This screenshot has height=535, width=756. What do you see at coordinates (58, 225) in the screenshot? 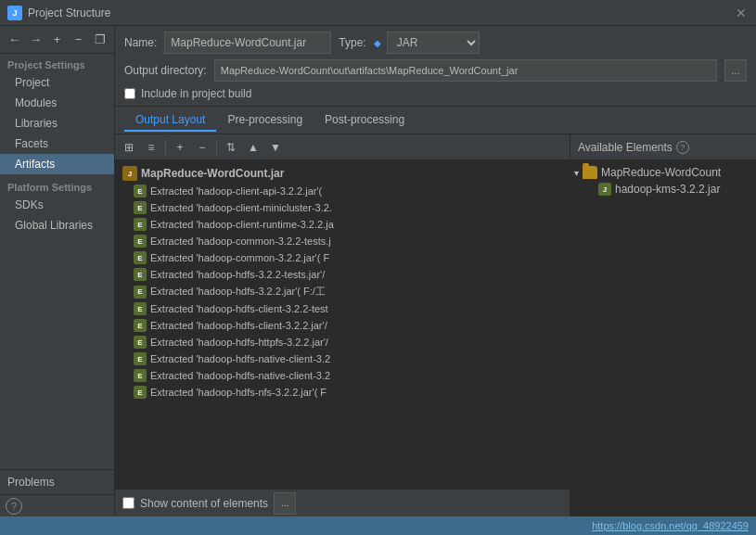
I see `sidebar-item-global-libraries: Global Libraries` at bounding box center [58, 225].